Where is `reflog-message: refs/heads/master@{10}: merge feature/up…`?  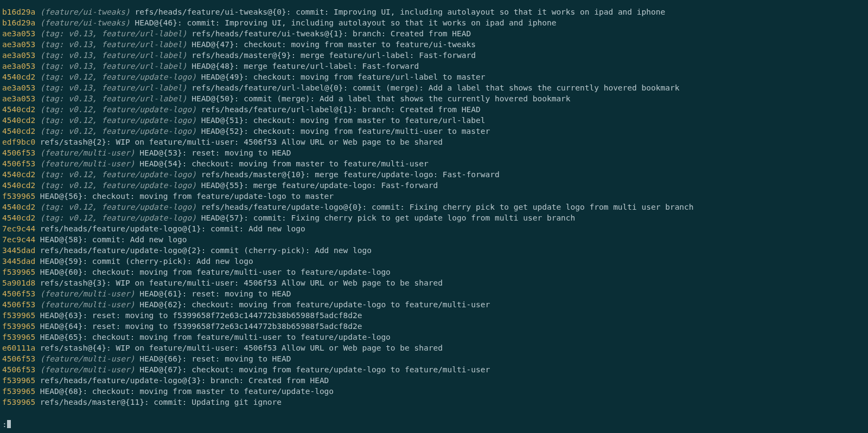 reflog-message: refs/heads/master@{10}: merge feature/up… is located at coordinates (348, 175).